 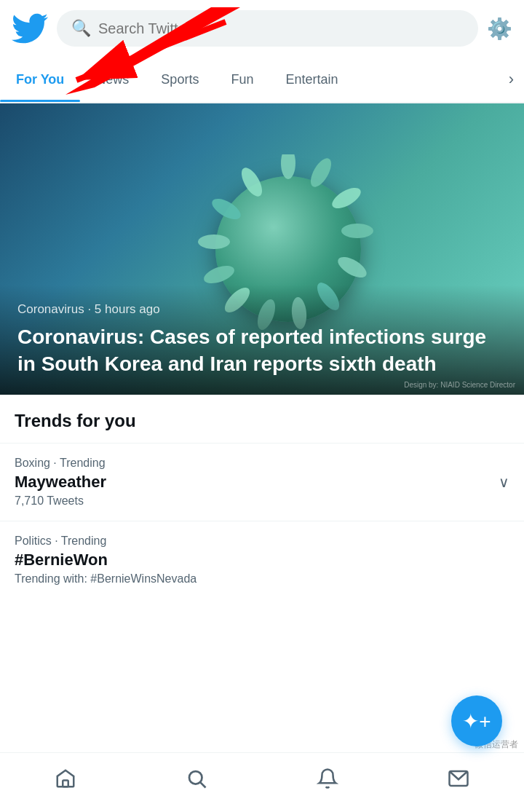 I want to click on tab-for-you: For You, so click(x=40, y=80).